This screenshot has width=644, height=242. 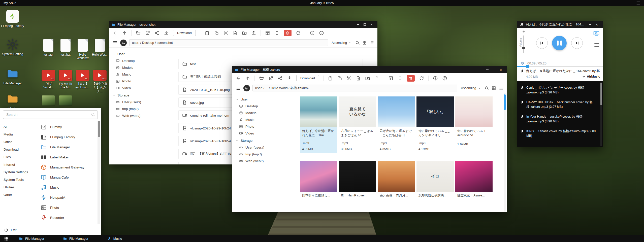 I want to click on seek-handle, so click(x=528, y=66).